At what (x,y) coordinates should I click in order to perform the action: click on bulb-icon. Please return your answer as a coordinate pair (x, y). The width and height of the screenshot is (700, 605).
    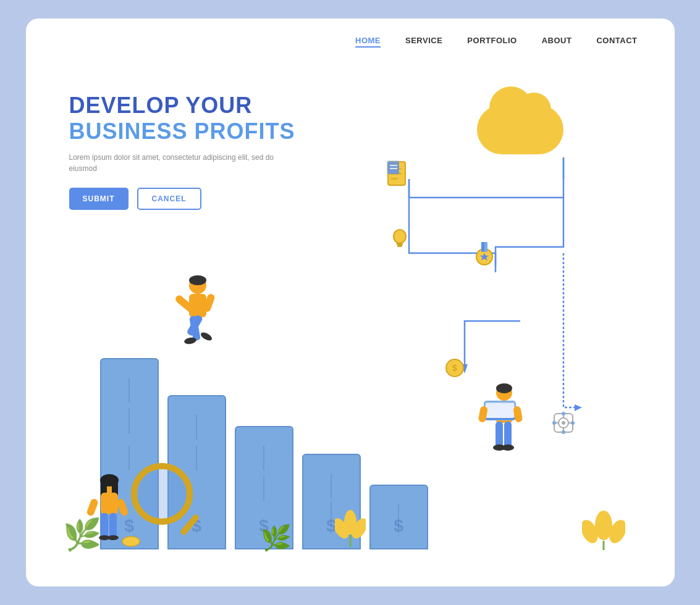
    Looking at the image, I should click on (400, 242).